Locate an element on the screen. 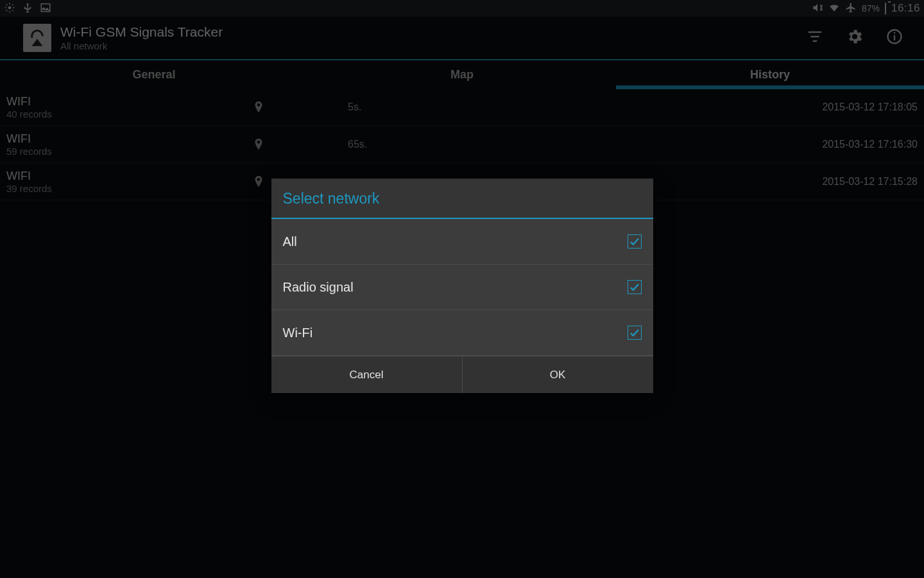 The image size is (924, 578). ok-button: OK is located at coordinates (558, 375).